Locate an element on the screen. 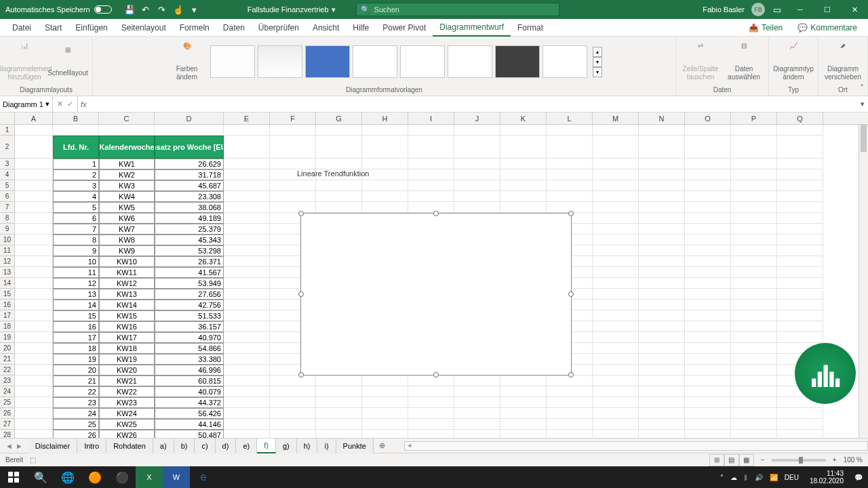 The image size is (868, 488). cell-E5 is located at coordinates (247, 186).